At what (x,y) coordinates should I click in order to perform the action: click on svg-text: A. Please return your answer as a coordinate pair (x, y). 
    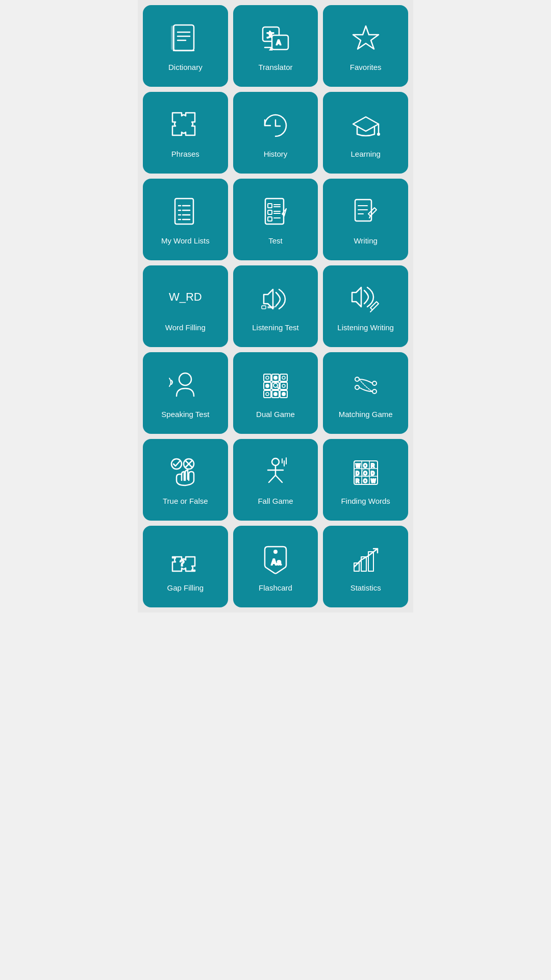
    Looking at the image, I should click on (279, 42).